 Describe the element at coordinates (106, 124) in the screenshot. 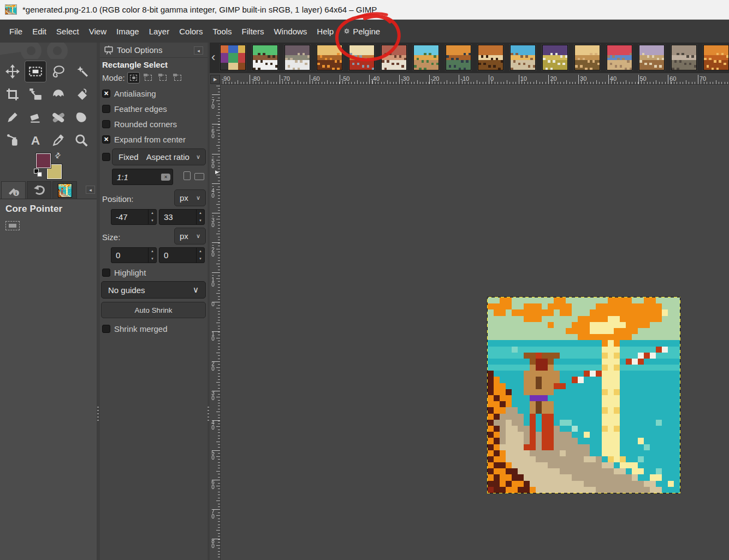

I see `rounded-corners-checkbox` at that location.